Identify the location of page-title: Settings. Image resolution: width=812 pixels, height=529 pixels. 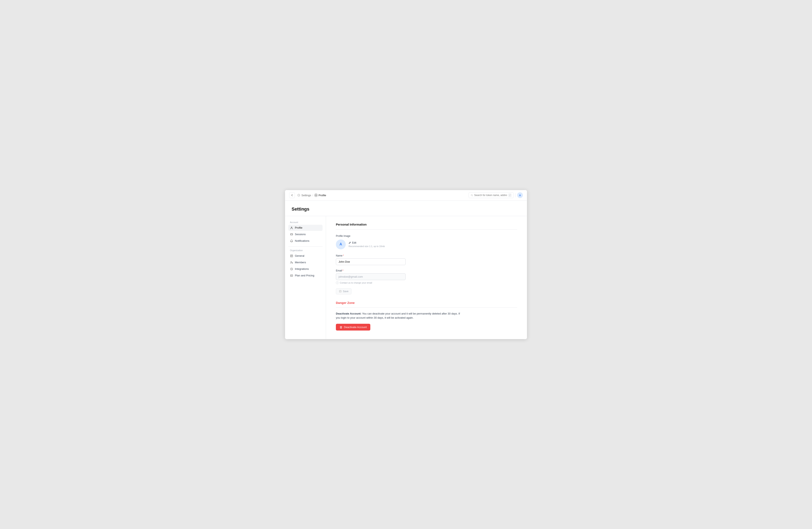
(406, 209).